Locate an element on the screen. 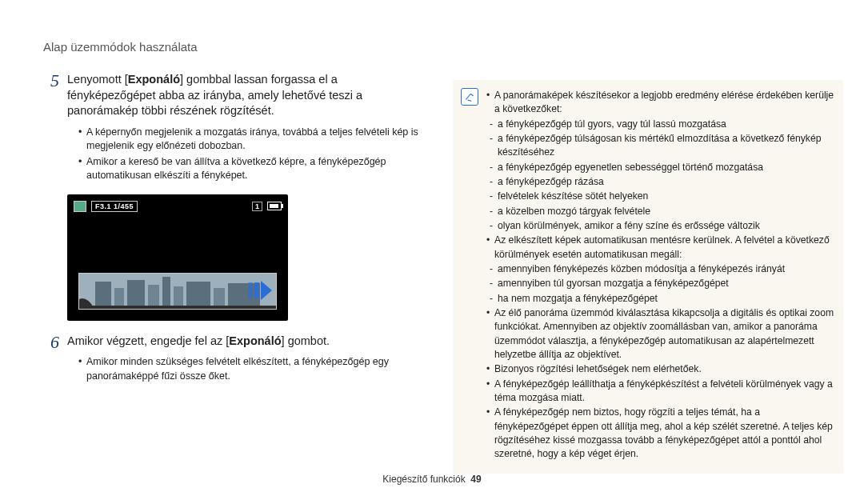  step-5: 5 Lenyomott [Exponáló] gombbal lassan fo… is located at coordinates (235, 128).